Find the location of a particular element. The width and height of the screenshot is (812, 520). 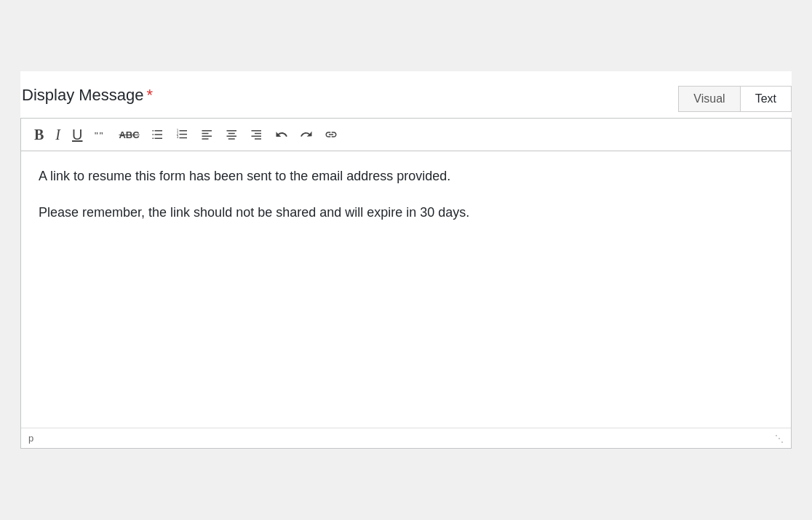

tab-visual: Visual is located at coordinates (709, 99).